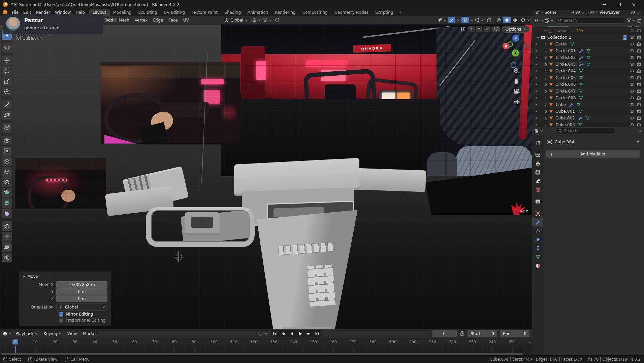 The height and width of the screenshot is (363, 644). What do you see at coordinates (82, 299) in the screenshot?
I see `field-value: 0 m` at bounding box center [82, 299].